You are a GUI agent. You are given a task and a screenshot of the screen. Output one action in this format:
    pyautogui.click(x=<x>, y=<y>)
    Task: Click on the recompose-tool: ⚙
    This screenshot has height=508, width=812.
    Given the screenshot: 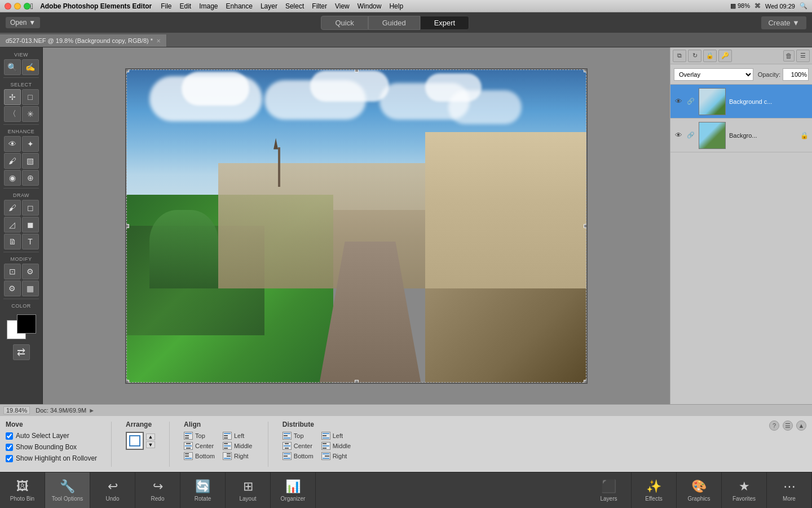 What is the action you would take?
    pyautogui.click(x=12, y=288)
    